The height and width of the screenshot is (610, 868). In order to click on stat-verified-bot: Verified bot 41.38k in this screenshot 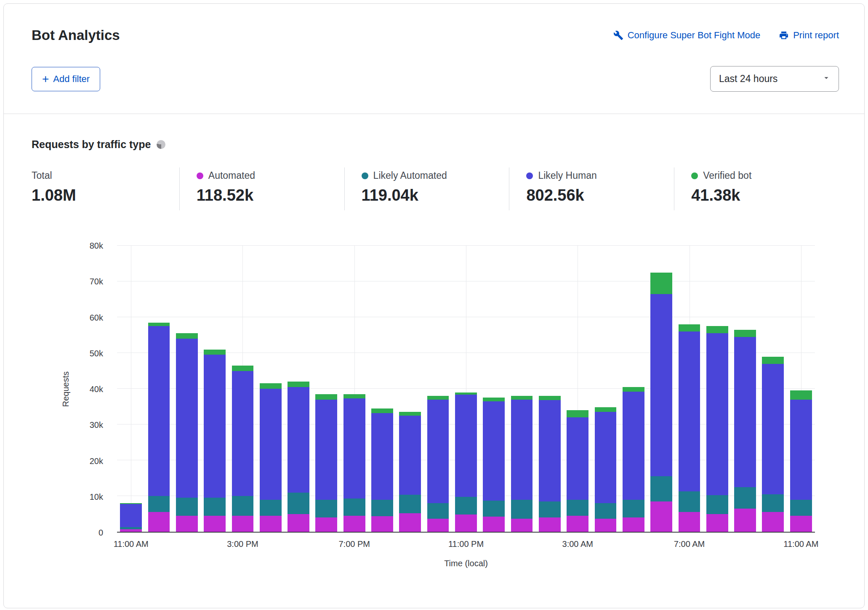, I will do `click(756, 189)`.